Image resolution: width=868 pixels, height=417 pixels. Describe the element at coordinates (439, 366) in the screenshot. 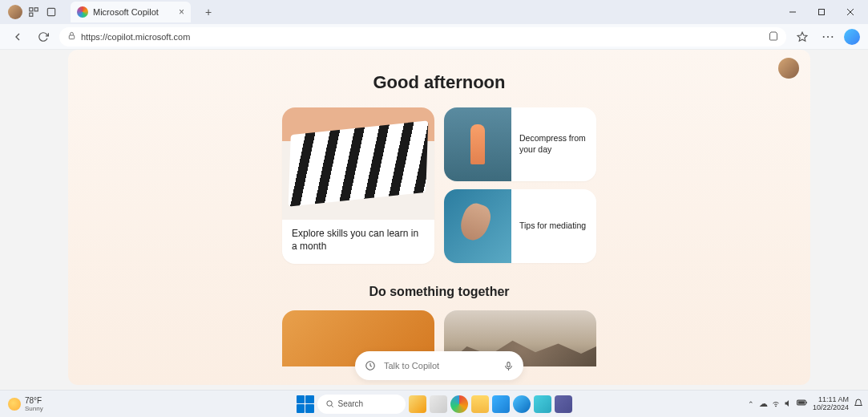

I see `chat-input` at that location.